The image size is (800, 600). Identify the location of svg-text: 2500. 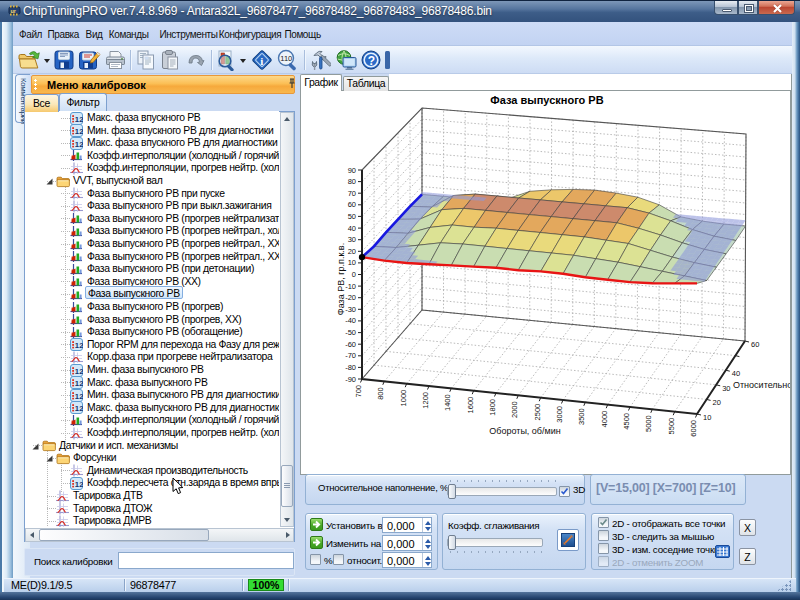
(538, 412).